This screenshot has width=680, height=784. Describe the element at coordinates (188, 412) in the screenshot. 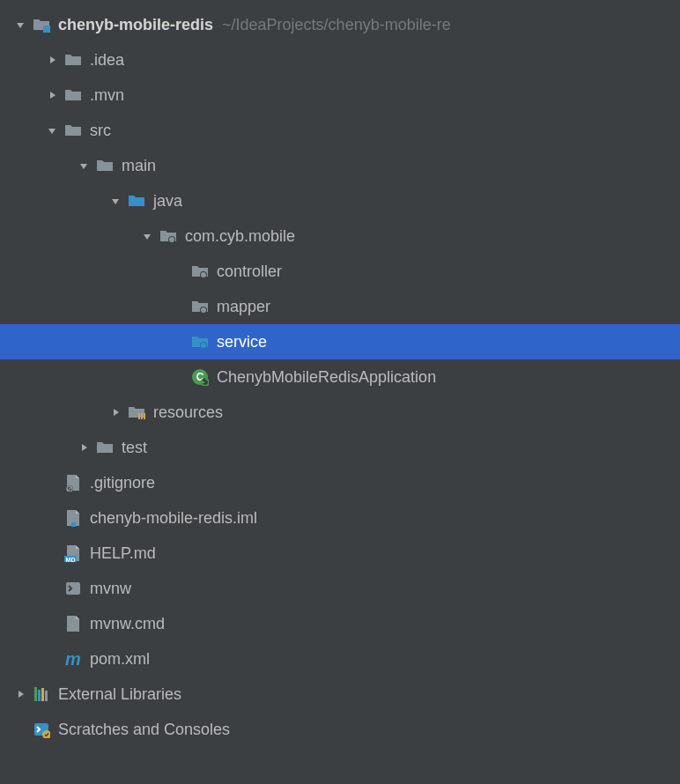

I see `folder-label: resources` at that location.